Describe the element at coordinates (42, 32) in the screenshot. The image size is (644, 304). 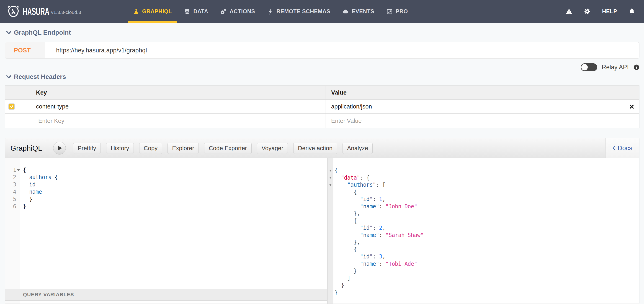
I see `section-title: GraphQL Endpoint` at that location.